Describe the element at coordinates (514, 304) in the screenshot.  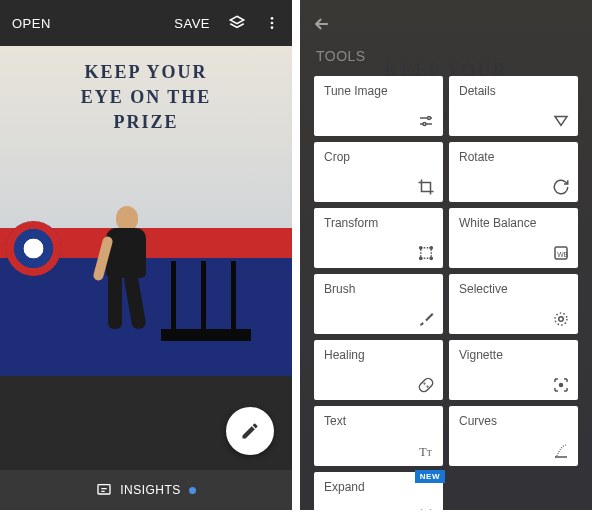
I see `tool-selective: Selective` at that location.